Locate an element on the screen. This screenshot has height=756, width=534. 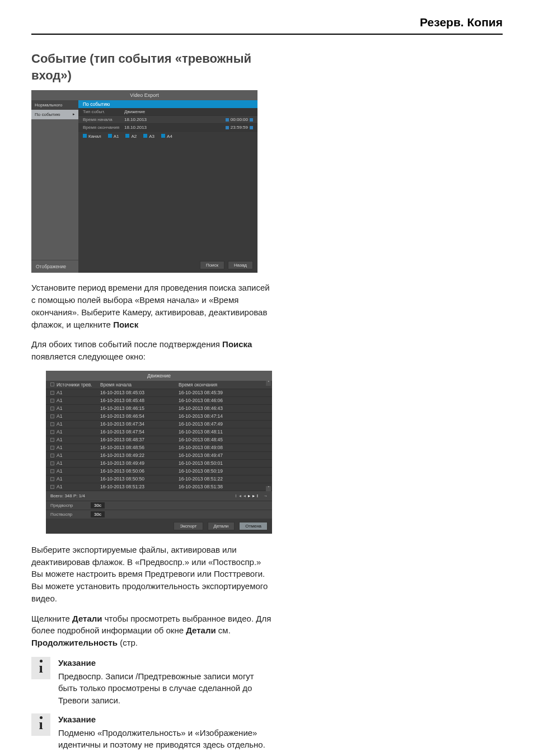
pager-go-icon: → is located at coordinates (264, 496).